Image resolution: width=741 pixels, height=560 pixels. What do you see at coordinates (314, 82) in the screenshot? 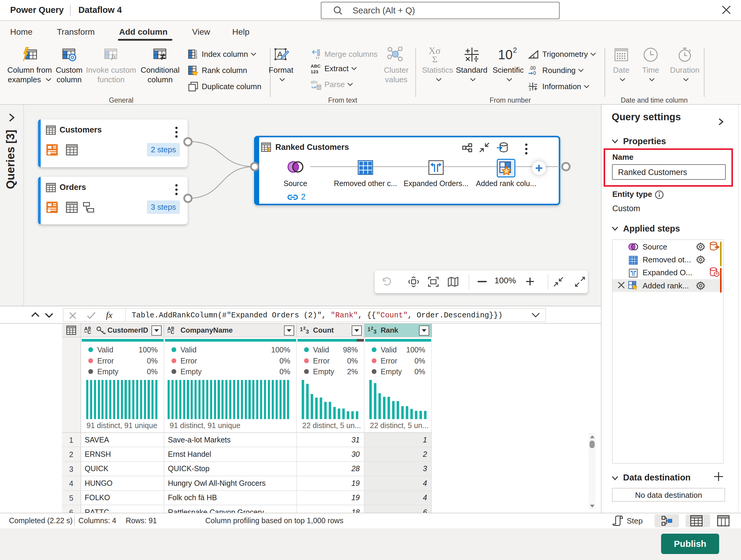
I see `svg-text: abc` at bounding box center [314, 82].